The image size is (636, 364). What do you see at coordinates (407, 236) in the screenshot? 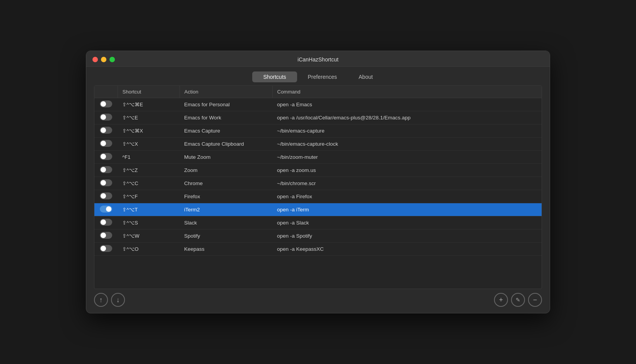
I see `command-cell: open -a Spotify` at bounding box center [407, 236].